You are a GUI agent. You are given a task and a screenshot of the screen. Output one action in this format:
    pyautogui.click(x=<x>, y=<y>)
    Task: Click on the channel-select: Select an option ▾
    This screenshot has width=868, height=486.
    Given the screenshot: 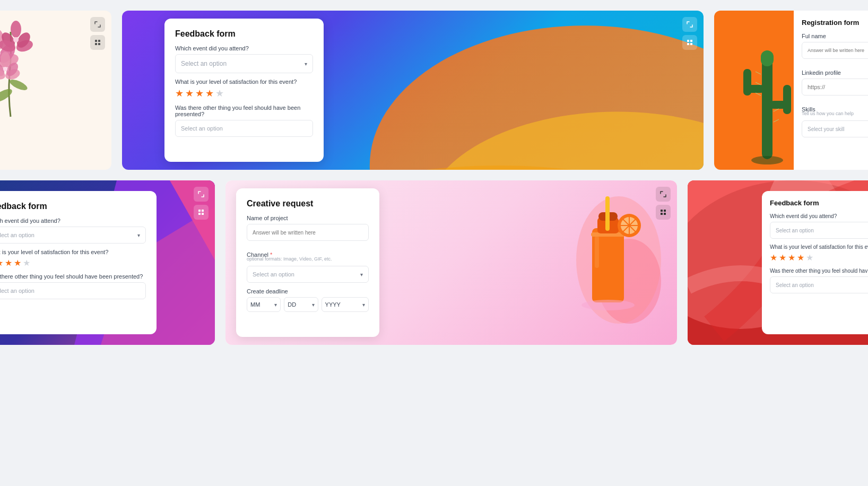 What is the action you would take?
    pyautogui.click(x=308, y=274)
    